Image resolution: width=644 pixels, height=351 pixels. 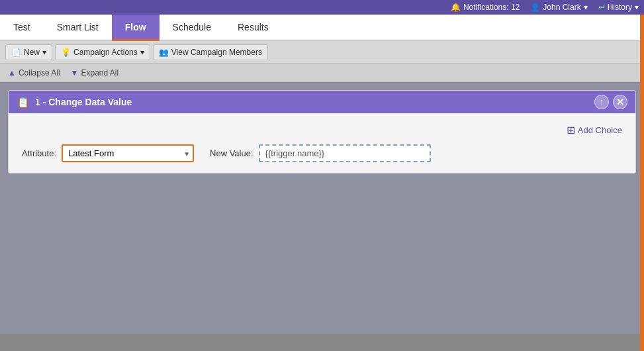 What do you see at coordinates (23, 102) in the screenshot?
I see `step-icon: 📋` at bounding box center [23, 102].